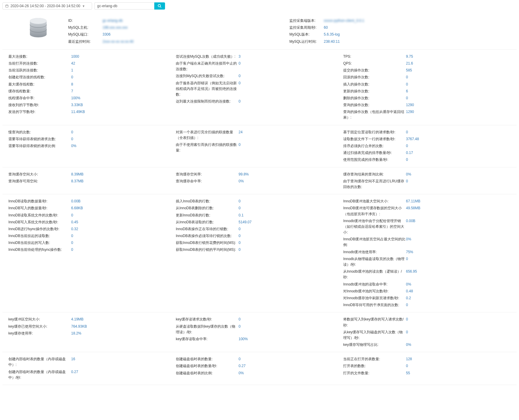 The height and width of the screenshot is (420, 519). I want to click on metric-label: InnoDB当前待处理的fsync操作数:, so click(40, 250).